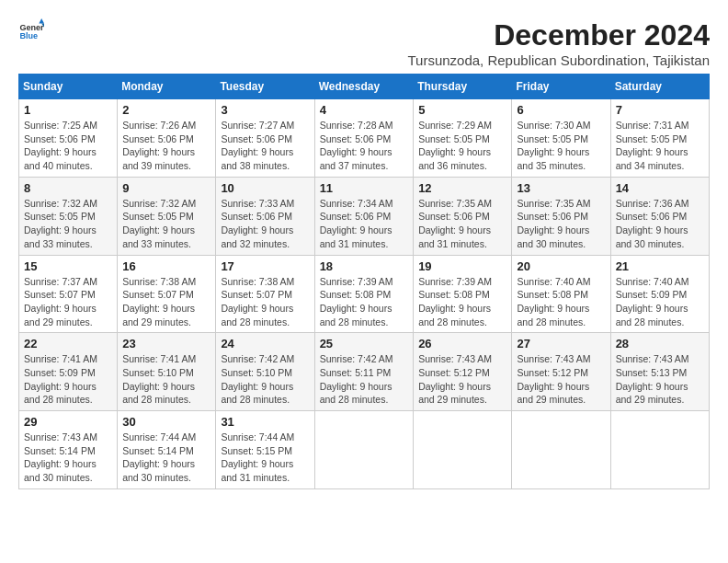  Describe the element at coordinates (68, 344) in the screenshot. I see `day-number: 22` at that location.